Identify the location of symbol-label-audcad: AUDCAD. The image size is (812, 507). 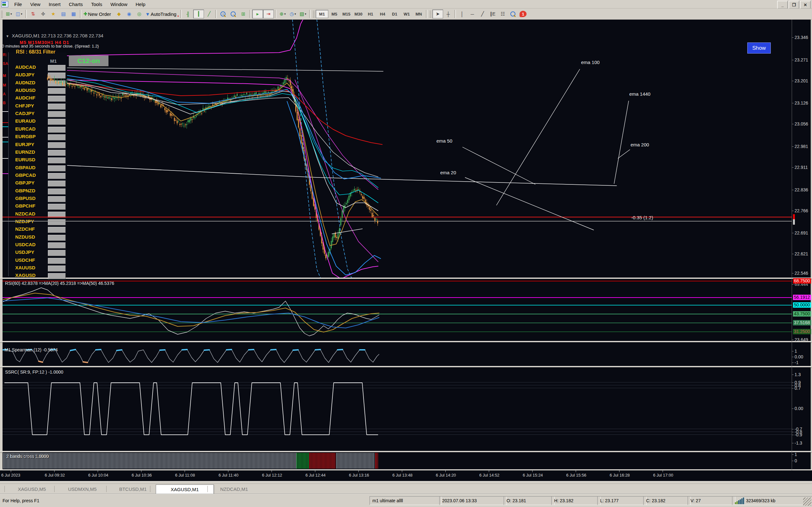
(26, 67).